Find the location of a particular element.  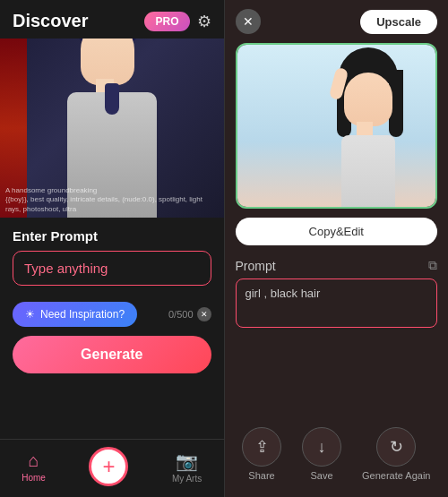

char-count-clear: ✕ is located at coordinates (204, 314).